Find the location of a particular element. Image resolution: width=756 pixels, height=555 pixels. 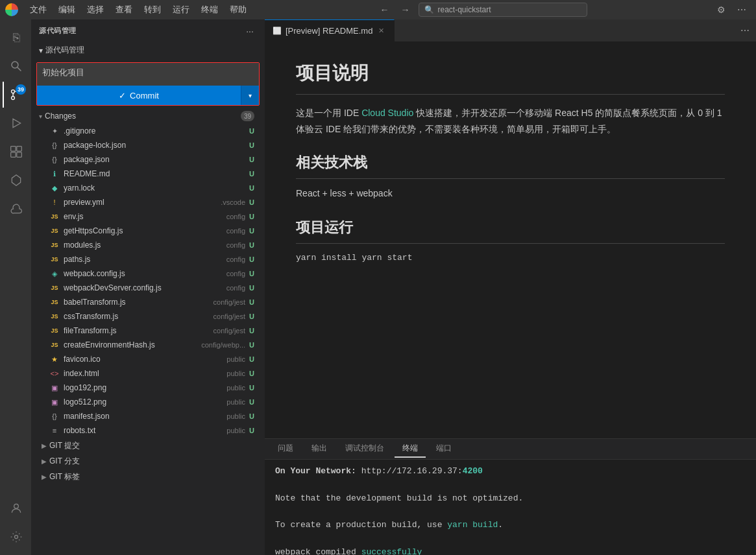

activity-account is located at coordinates (16, 508).